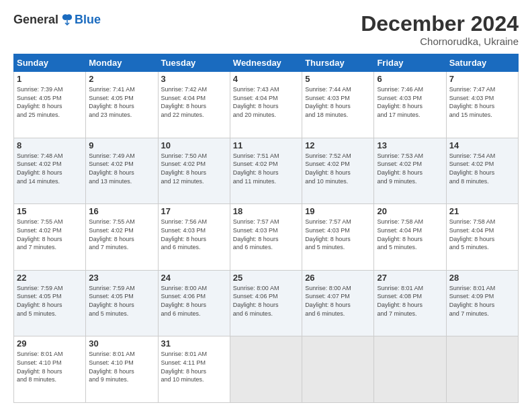 The image size is (532, 411). I want to click on day-number: 22, so click(50, 278).